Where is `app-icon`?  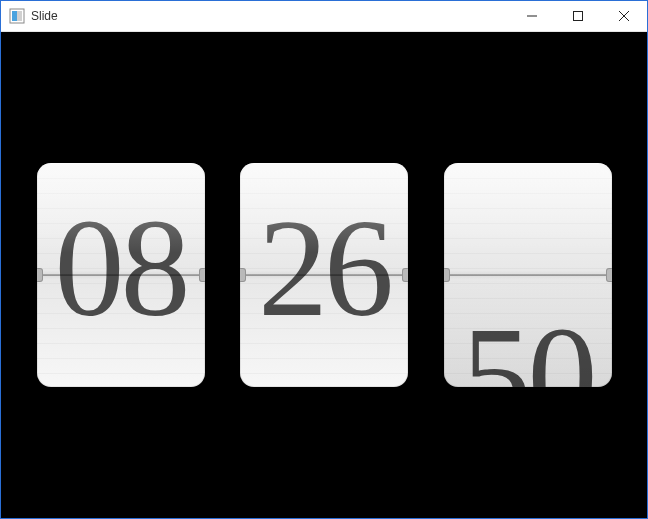 app-icon is located at coordinates (17, 16).